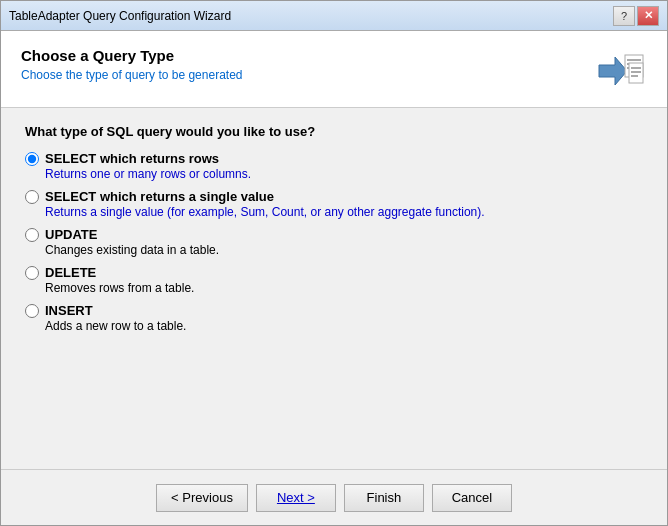  What do you see at coordinates (32, 159) in the screenshot?
I see `option-1-radio` at bounding box center [32, 159].